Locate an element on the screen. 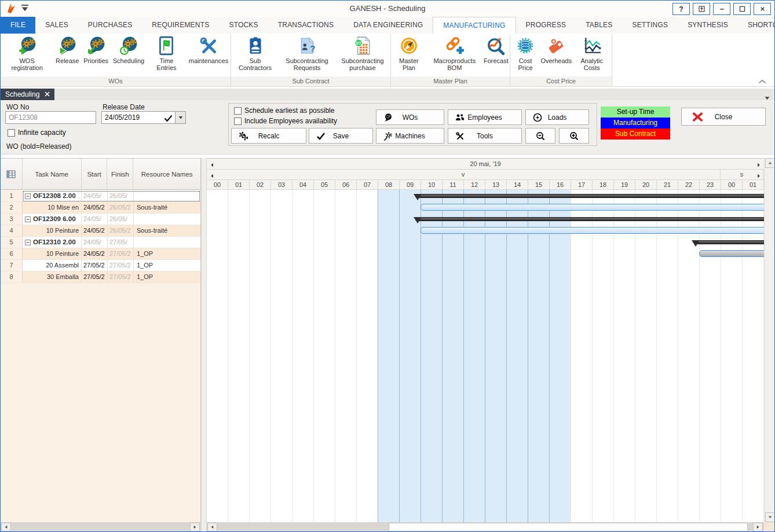  schedule-earliest-checkbox: Schedule earliest as possible is located at coordinates (284, 111).